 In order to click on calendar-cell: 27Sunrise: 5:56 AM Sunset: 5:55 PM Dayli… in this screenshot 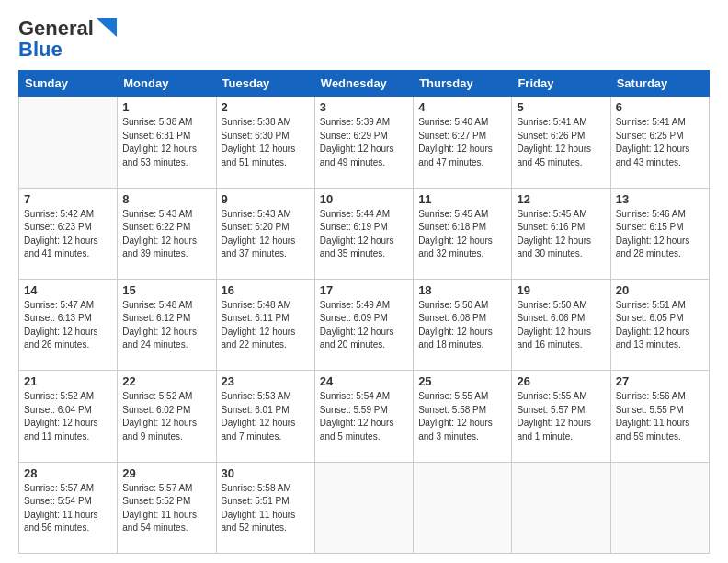, I will do `click(660, 416)`.